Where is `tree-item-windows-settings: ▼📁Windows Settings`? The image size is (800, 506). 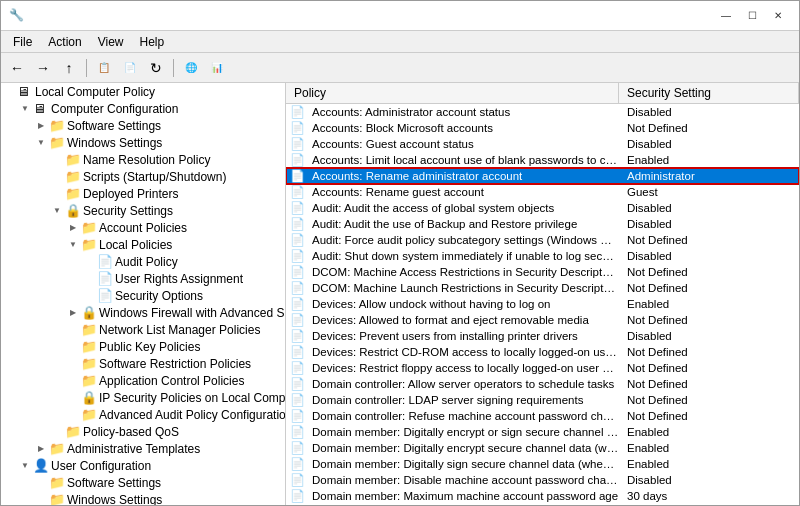 tree-item-windows-settings: ▼📁Windows Settings is located at coordinates (143, 142).